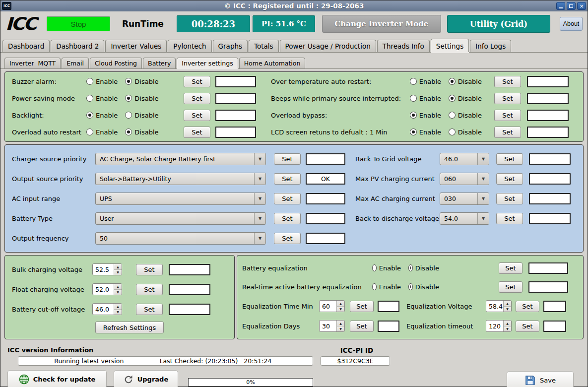 Image resolution: width=588 pixels, height=387 pixels. Describe the element at coordinates (294, 6) in the screenshot. I see `title-bar: ICC © ICC : Registered until : 29-08-206…` at that location.